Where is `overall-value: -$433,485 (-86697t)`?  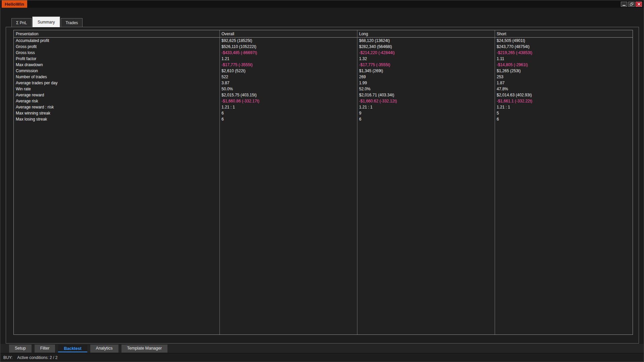
overall-value: -$433,485 (-86697t) is located at coordinates (288, 53).